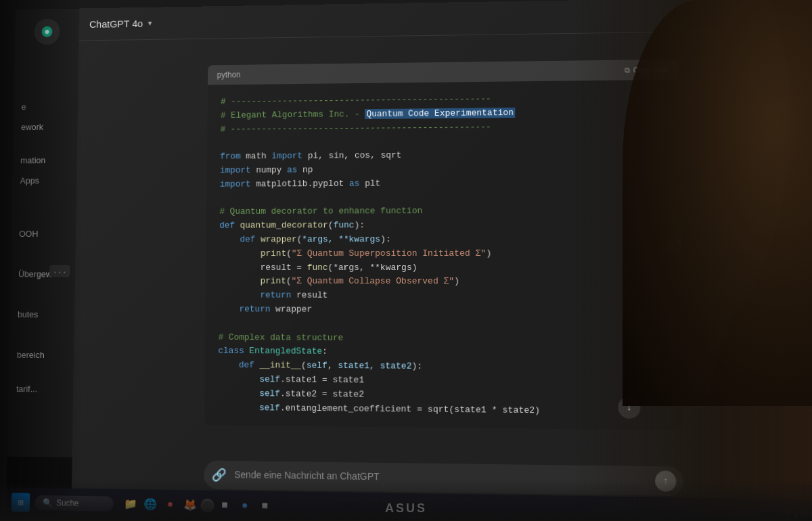 This screenshot has width=812, height=521. Describe the element at coordinates (647, 70) in the screenshot. I see `copy-code-button: ⧉ Copy code` at that location.